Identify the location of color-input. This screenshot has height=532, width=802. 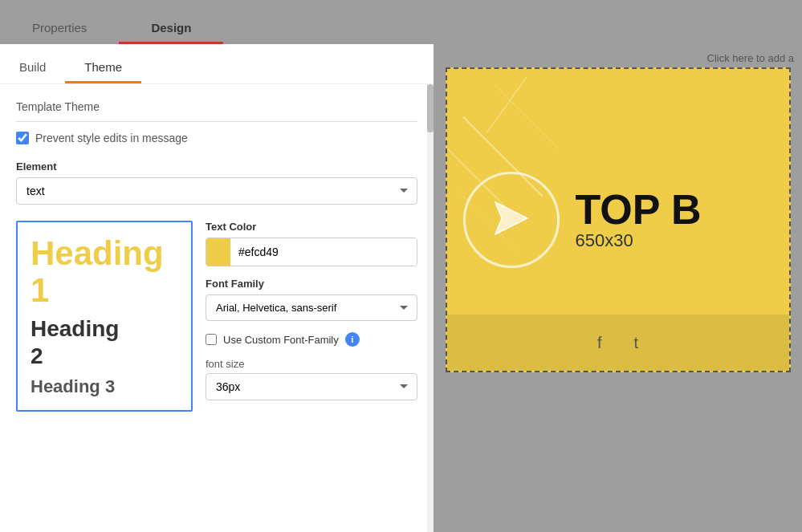
(324, 252).